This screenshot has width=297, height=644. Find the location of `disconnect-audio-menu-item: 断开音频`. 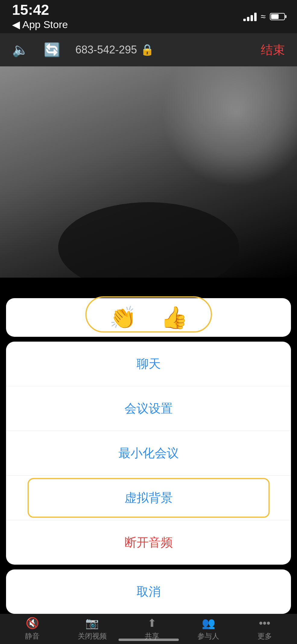

disconnect-audio-menu-item: 断开音频 is located at coordinates (148, 543).